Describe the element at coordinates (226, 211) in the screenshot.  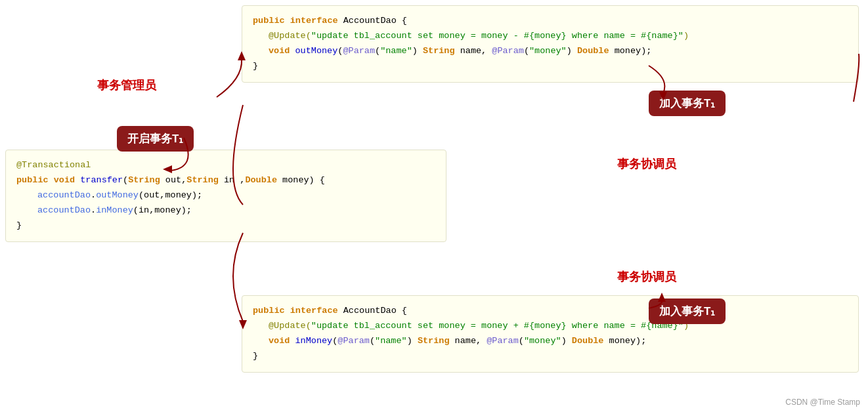
I see `middle-line4: accountDao.inMoney(in,money);` at that location.